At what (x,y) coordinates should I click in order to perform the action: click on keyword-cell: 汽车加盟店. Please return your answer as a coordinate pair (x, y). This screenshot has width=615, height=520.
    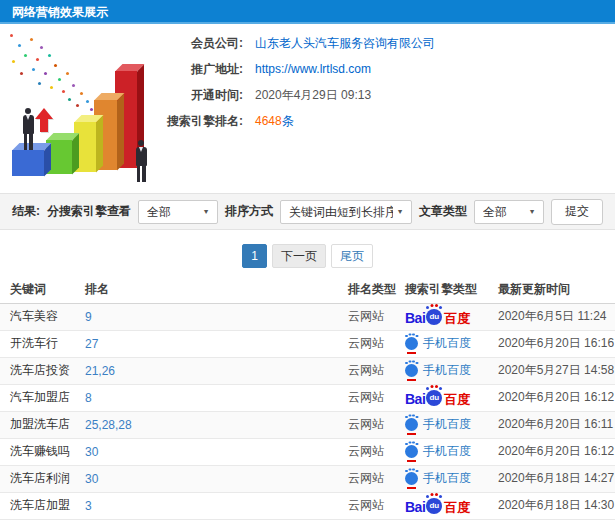
    Looking at the image, I should click on (42, 398).